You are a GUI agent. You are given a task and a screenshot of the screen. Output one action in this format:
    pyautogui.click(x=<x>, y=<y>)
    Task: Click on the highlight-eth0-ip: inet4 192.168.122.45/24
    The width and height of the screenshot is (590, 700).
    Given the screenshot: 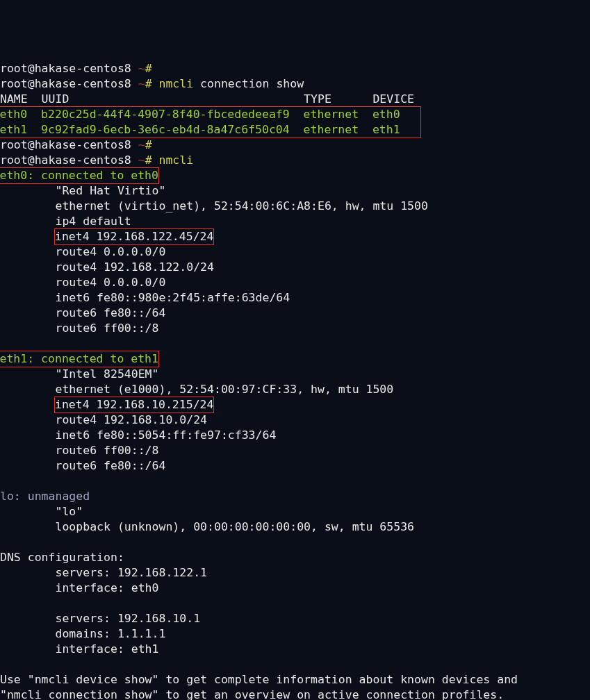 What is the action you would take?
    pyautogui.click(x=134, y=237)
    